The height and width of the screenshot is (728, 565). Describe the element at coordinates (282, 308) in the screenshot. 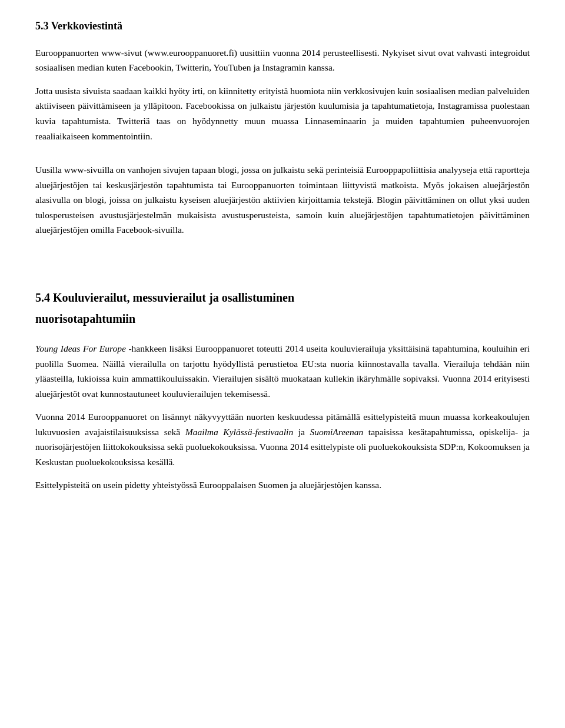

I see `section-54-block: 5.4 Kouluvierailut, messuvierailut ja os…` at that location.